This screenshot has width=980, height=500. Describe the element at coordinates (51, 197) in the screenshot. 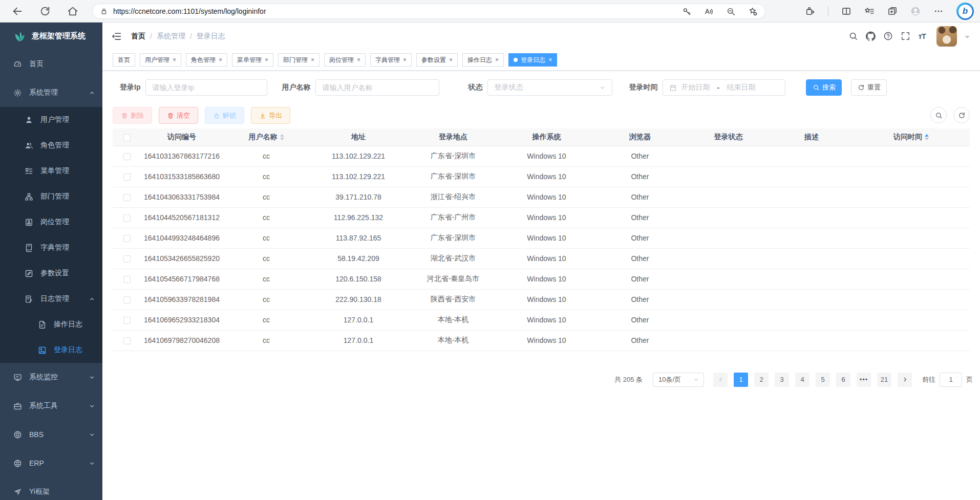

I see `sidebar-item-部门管理: 部门管理` at that location.